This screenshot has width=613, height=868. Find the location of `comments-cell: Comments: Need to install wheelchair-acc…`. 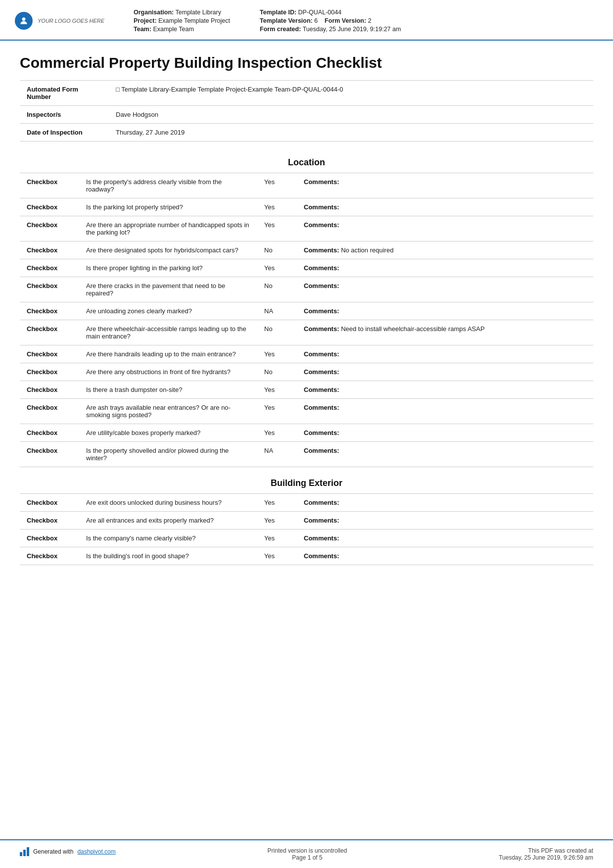

comments-cell: Comments: Need to install wheelchair-acc… is located at coordinates (445, 333).